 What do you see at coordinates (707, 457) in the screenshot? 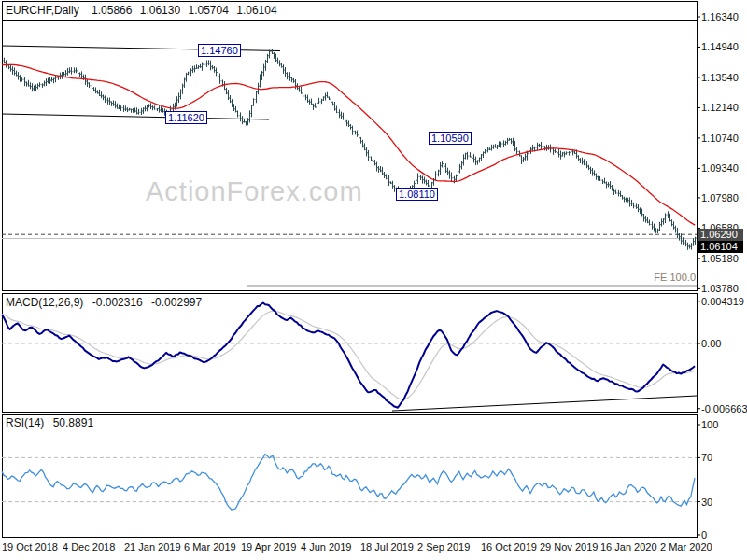
I see `rsi-axis-label: 70` at bounding box center [707, 457].